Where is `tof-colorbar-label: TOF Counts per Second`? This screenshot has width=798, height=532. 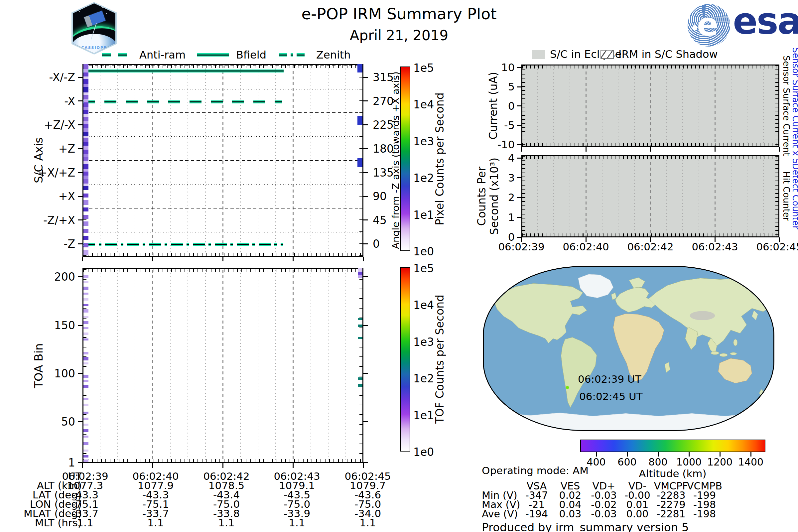 tof-colorbar-label: TOF Counts per Second is located at coordinates (440, 359).